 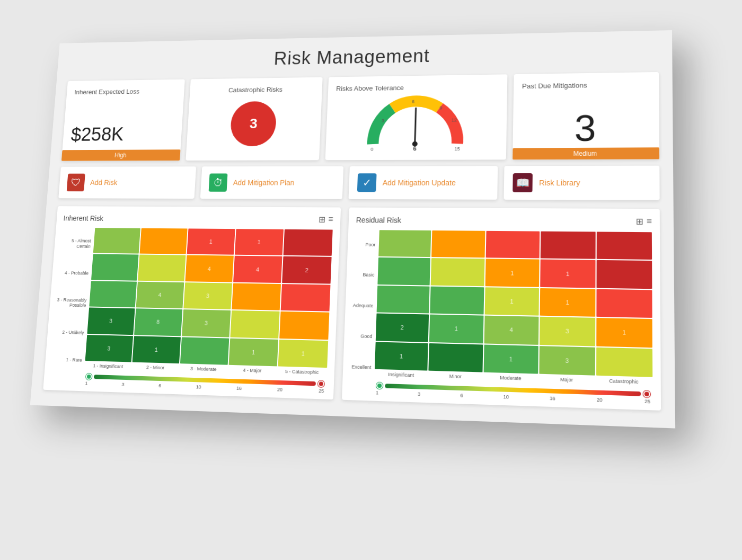 What do you see at coordinates (383, 120) in the screenshot?
I see `svg-text: 3` at bounding box center [383, 120].